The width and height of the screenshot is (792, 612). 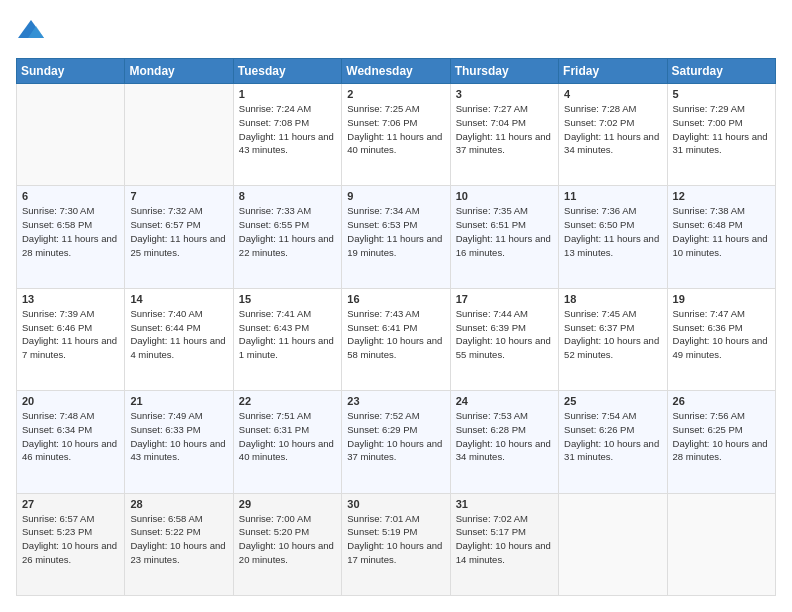 What do you see at coordinates (722, 130) in the screenshot?
I see `day-info: Sunrise: 7:29 AMSunset: 7:00 PMDaylight:…` at bounding box center [722, 130].